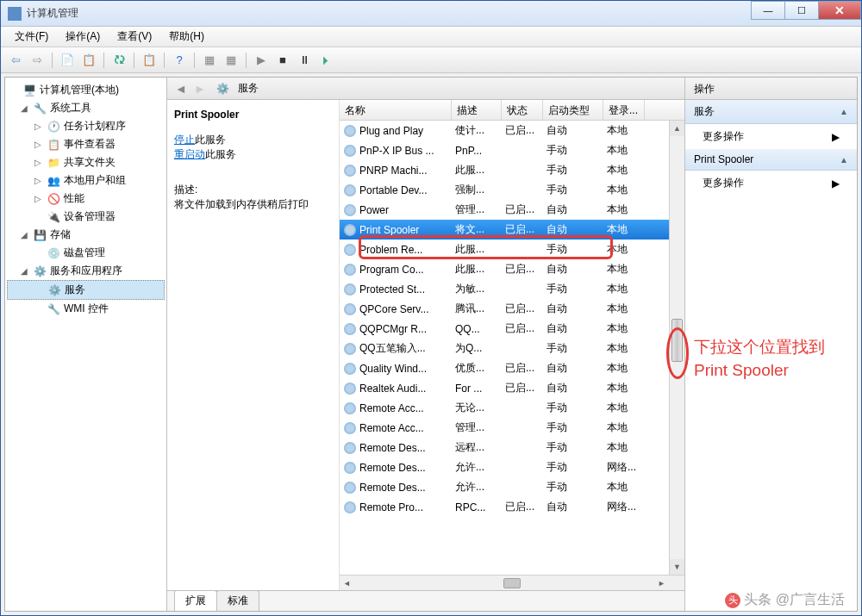 The height and width of the screenshot is (616, 862). I want to click on action-section-services: 服务▲, so click(771, 112).